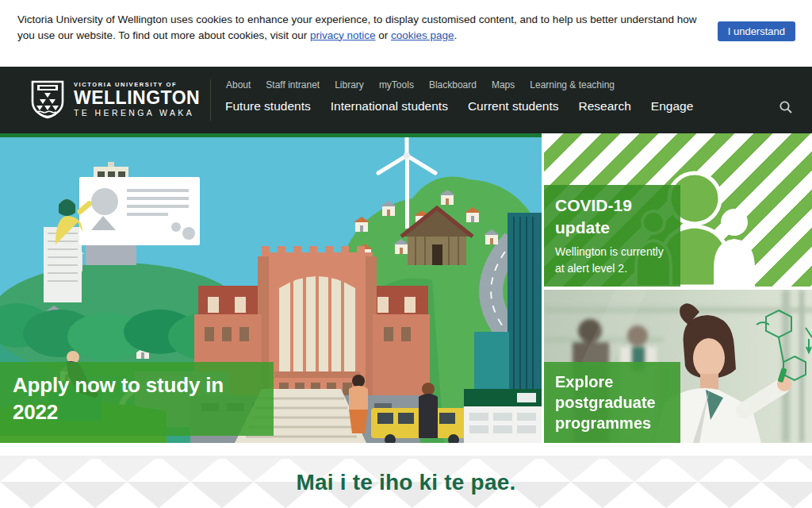  I want to click on logo-line-3: TE HERENGA WAKA, so click(136, 113).